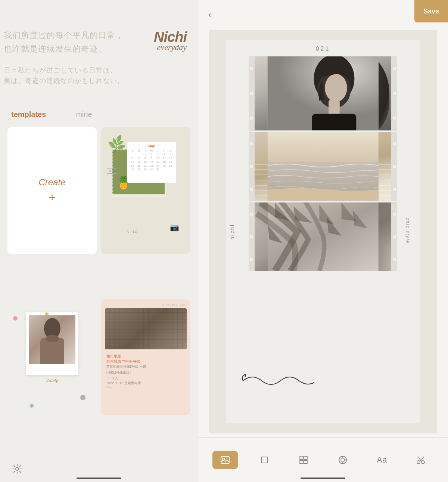  What do you see at coordinates (323, 15) in the screenshot?
I see `right-header: ‹ Save` at bounding box center [323, 15].